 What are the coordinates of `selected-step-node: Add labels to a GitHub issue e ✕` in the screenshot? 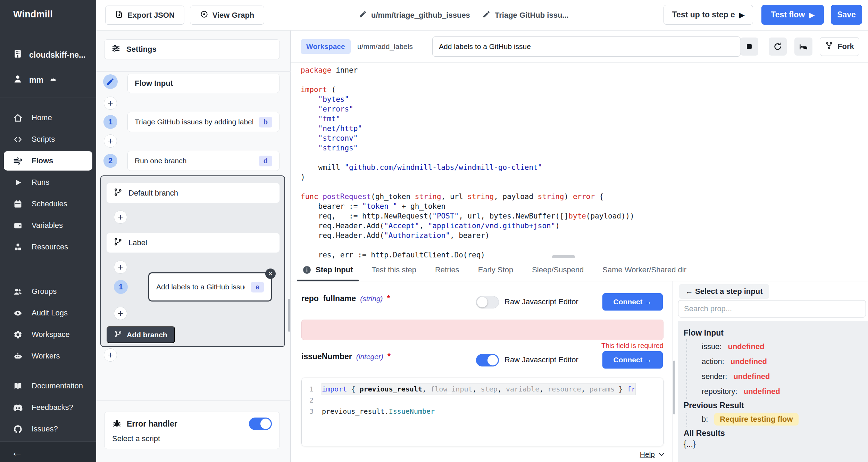 It's located at (210, 287).